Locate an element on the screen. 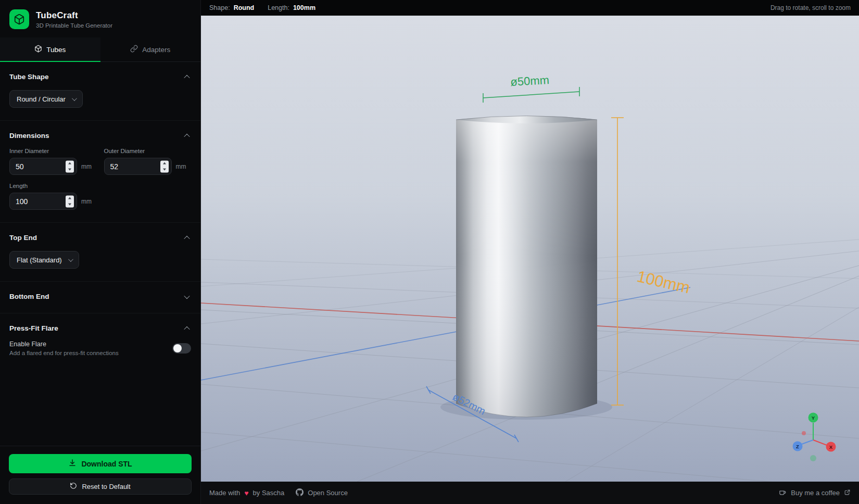  open-source-link: Open Source is located at coordinates (322, 493).